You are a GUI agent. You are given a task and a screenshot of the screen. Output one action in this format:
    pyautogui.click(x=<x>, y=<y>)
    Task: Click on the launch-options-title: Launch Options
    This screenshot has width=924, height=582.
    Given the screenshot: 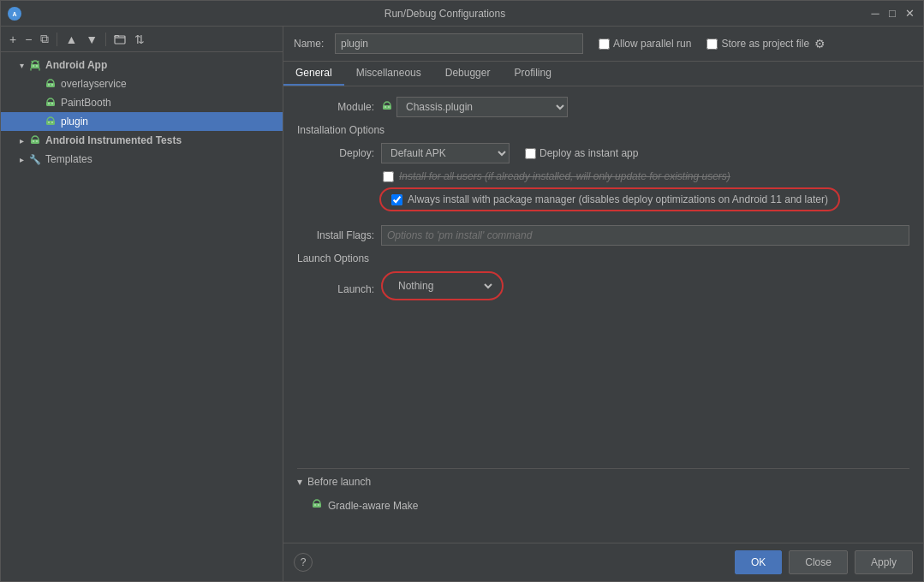 What is the action you would take?
    pyautogui.click(x=603, y=258)
    